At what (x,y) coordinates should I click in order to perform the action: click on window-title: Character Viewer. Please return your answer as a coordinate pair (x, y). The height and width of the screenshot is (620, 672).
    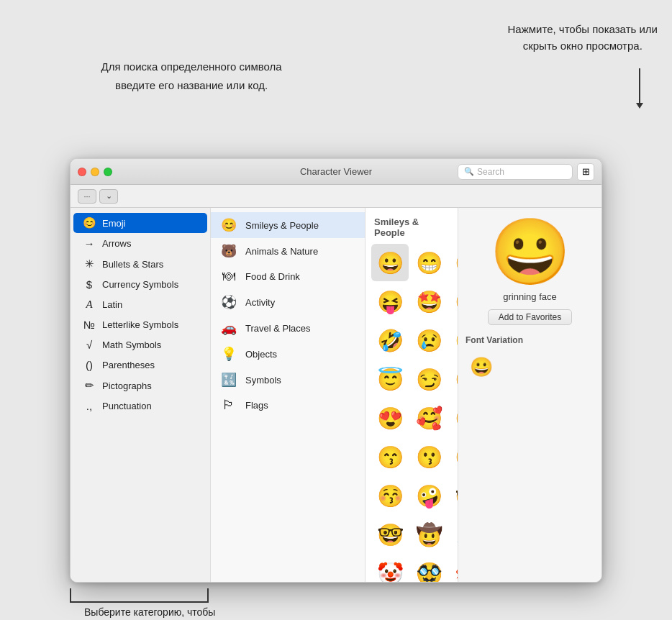
    Looking at the image, I should click on (336, 171).